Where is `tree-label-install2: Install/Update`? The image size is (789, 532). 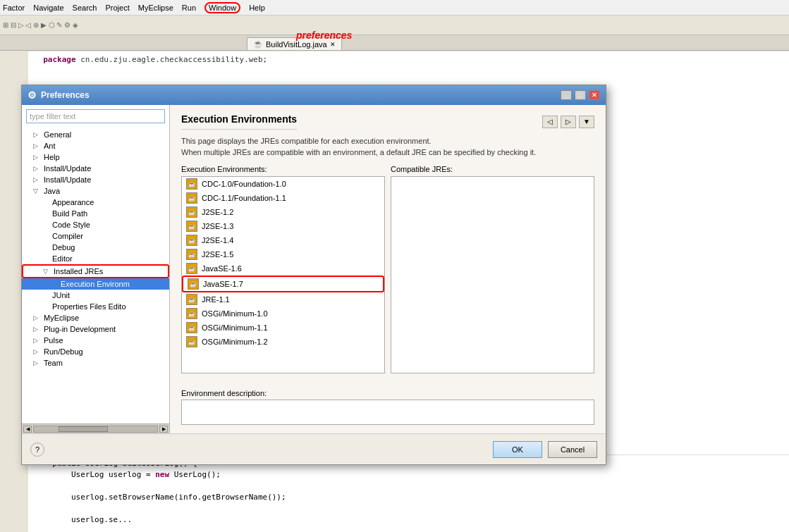 tree-label-install2: Install/Update is located at coordinates (68, 180).